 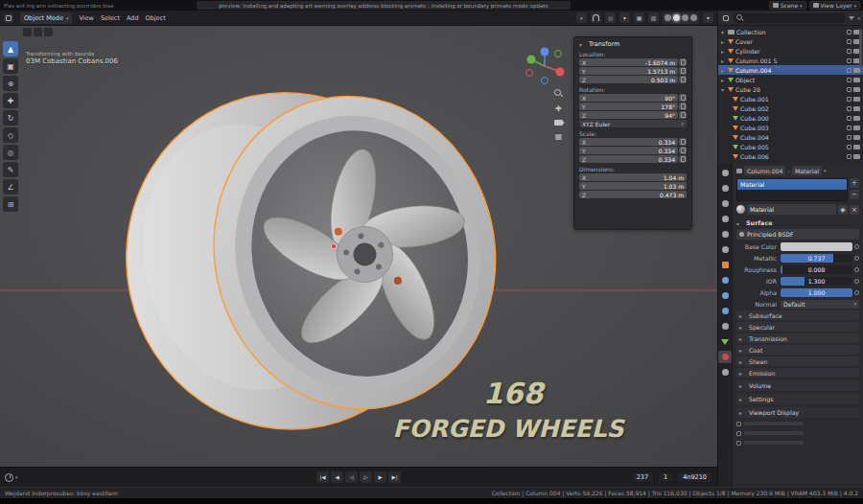 I want to click on shading-wireframe-icon, so click(x=667, y=17).